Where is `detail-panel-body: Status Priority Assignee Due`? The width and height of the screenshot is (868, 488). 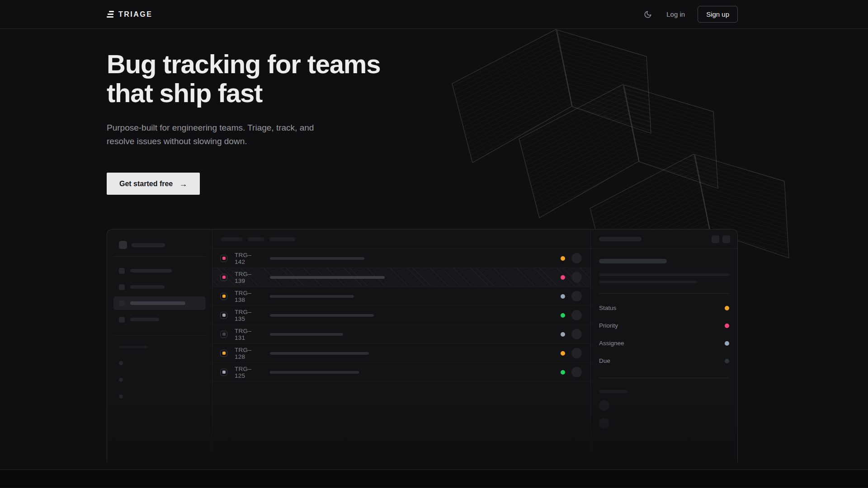 detail-panel-body: Status Priority Assignee Due is located at coordinates (664, 339).